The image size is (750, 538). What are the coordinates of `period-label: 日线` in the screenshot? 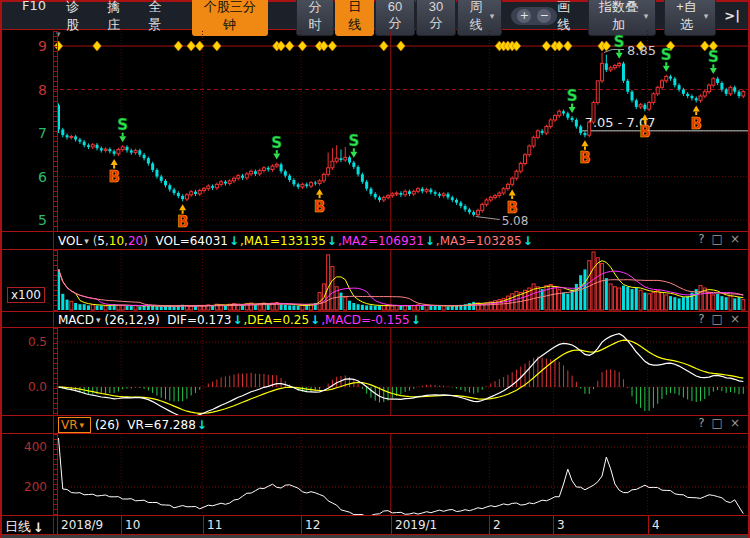 It's located at (18, 527).